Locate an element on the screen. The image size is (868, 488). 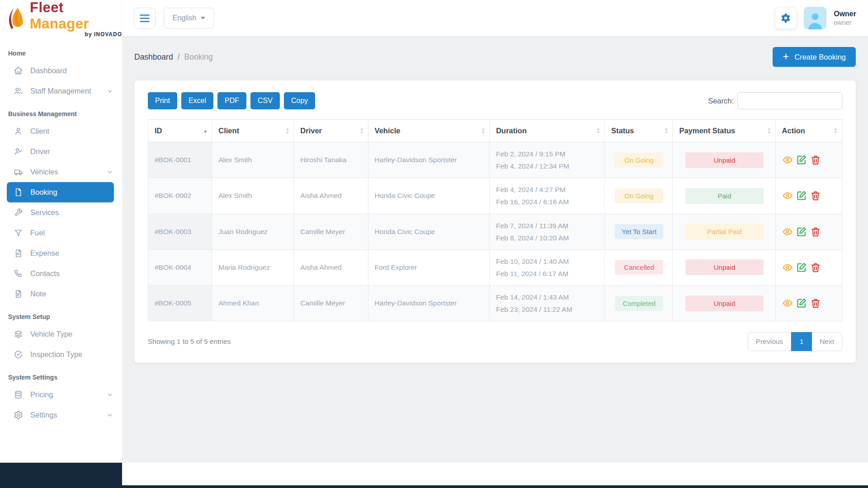
breadcrumb-dashboard-link: Dashboard is located at coordinates (154, 57).